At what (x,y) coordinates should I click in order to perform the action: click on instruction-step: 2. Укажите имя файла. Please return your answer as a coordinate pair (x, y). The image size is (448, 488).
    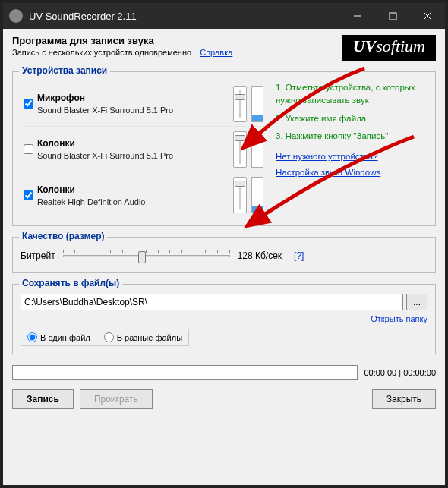
    Looking at the image, I should click on (352, 118).